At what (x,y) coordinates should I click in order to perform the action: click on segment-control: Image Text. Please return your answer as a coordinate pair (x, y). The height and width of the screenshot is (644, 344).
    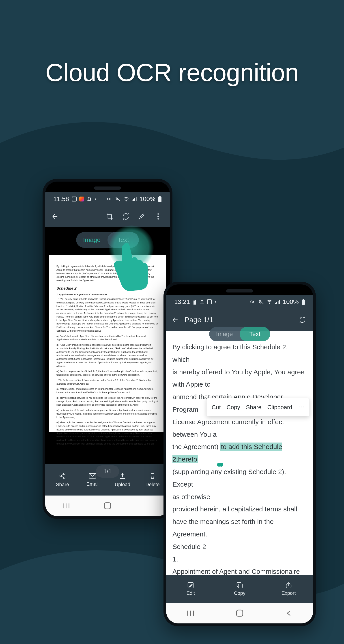
    Looking at the image, I should click on (240, 334).